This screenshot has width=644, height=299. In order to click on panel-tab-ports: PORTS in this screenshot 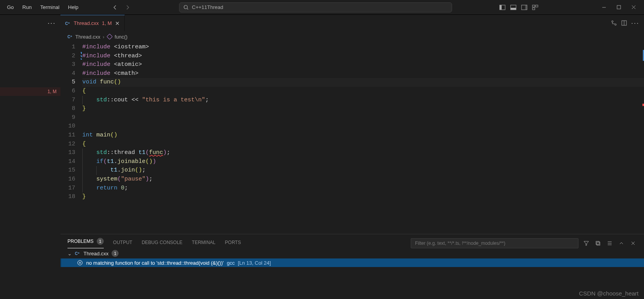, I will do `click(233, 244)`.